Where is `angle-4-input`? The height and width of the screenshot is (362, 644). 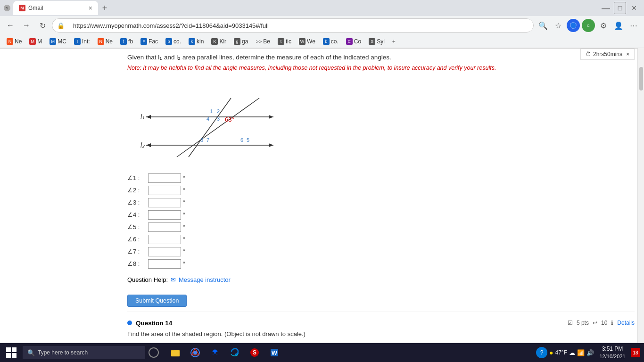 angle-4-input is located at coordinates (165, 215).